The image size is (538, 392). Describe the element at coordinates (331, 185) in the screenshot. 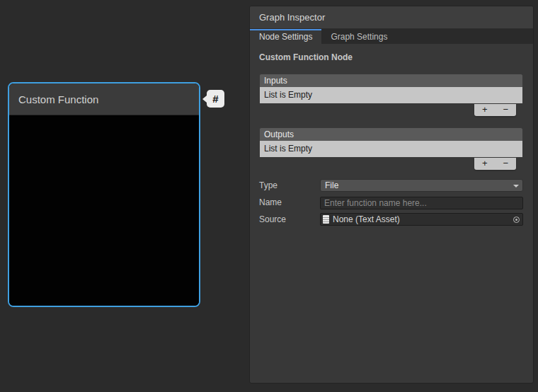

I see `type-dropdown-value: File` at that location.